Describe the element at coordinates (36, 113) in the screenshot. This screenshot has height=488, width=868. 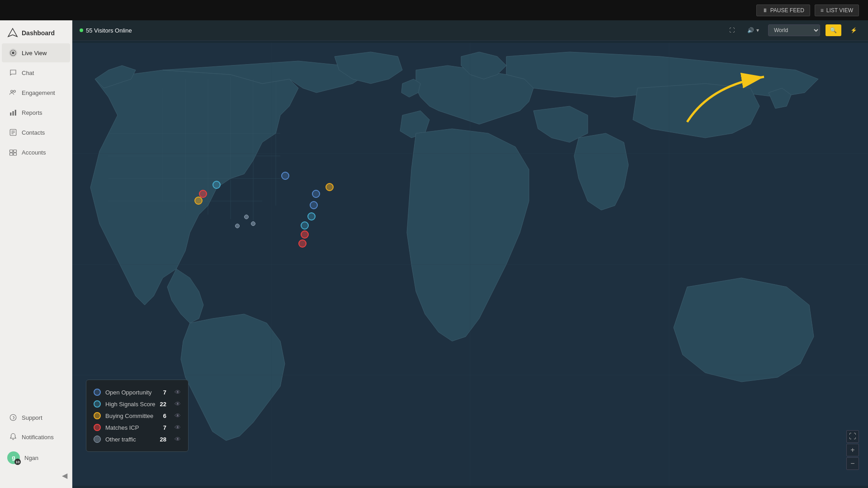
I see `sidebar-item-reports: Reports` at that location.